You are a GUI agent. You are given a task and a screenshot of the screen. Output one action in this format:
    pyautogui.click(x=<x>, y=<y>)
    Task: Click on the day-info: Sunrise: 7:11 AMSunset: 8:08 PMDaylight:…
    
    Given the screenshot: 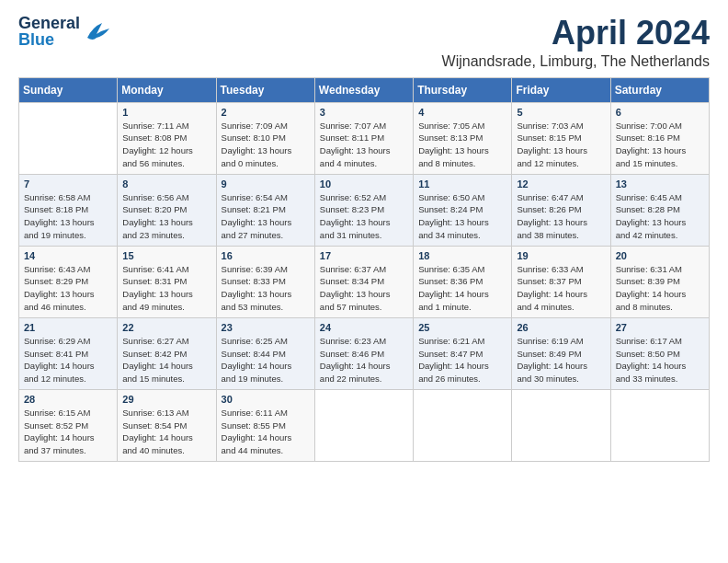 What is the action you would take?
    pyautogui.click(x=166, y=145)
    